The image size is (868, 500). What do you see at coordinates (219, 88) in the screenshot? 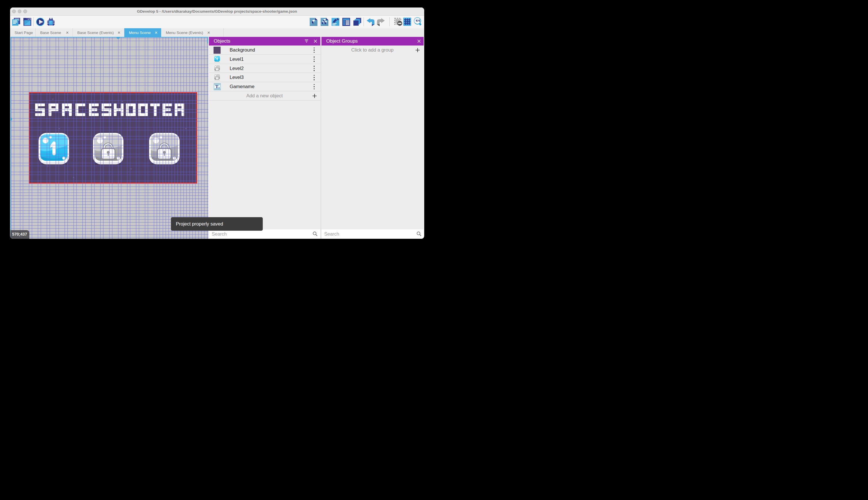
I see `svg-text: x` at bounding box center [219, 88].